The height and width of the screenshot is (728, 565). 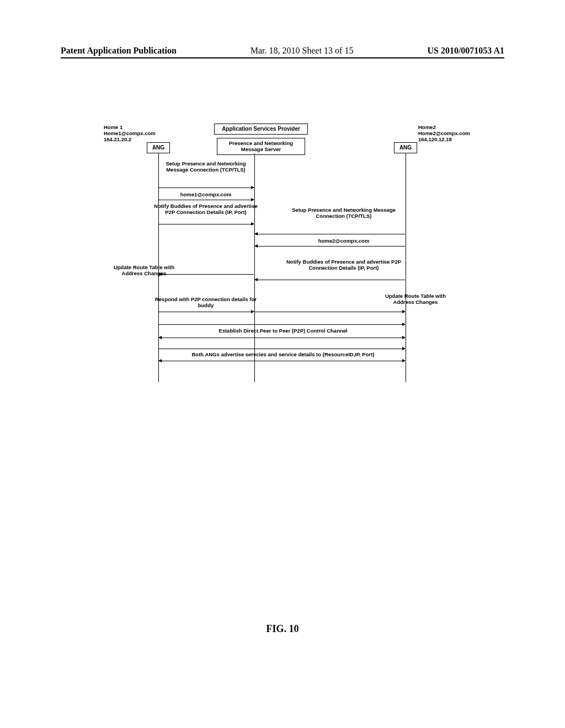 I want to click on home2-ang-box: ANG, so click(x=406, y=148).